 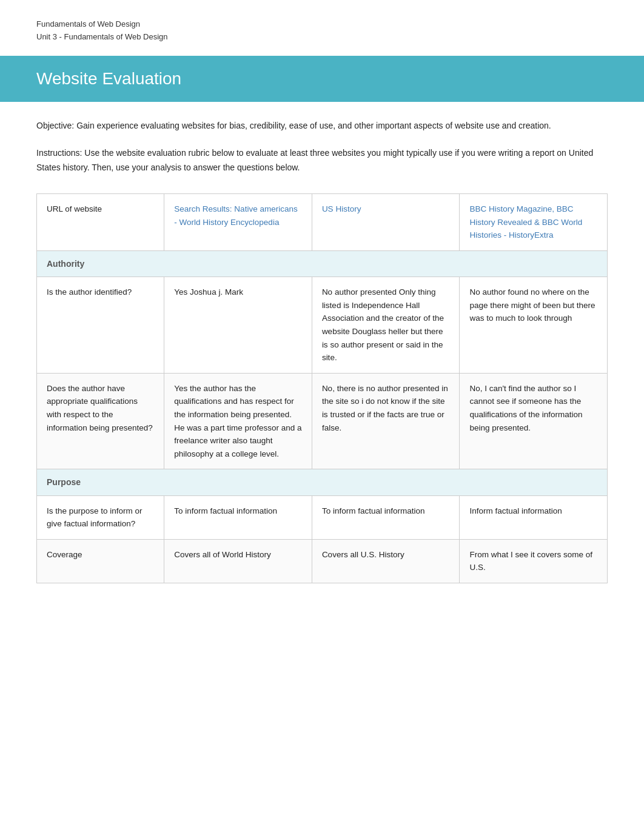 What do you see at coordinates (238, 517) in the screenshot?
I see `purpose-inform-site1: To inform factual information` at bounding box center [238, 517].